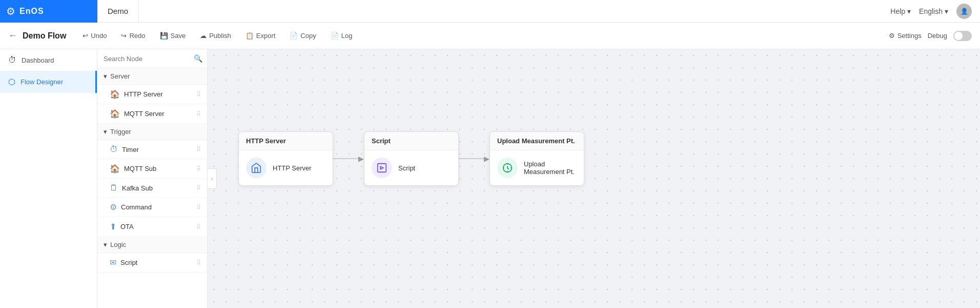 The image size is (980, 308). Describe the element at coordinates (147, 59) in the screenshot. I see `search-input` at that location.